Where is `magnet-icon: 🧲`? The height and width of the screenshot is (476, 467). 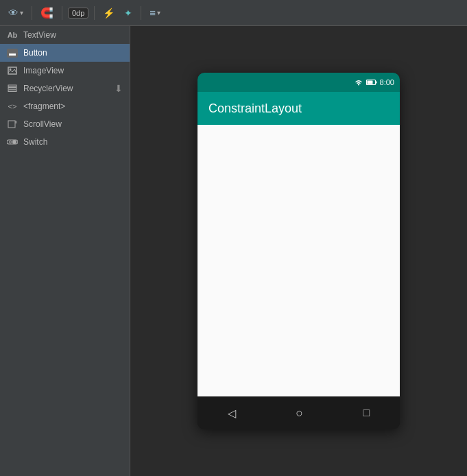
magnet-icon: 🧲 is located at coordinates (47, 13).